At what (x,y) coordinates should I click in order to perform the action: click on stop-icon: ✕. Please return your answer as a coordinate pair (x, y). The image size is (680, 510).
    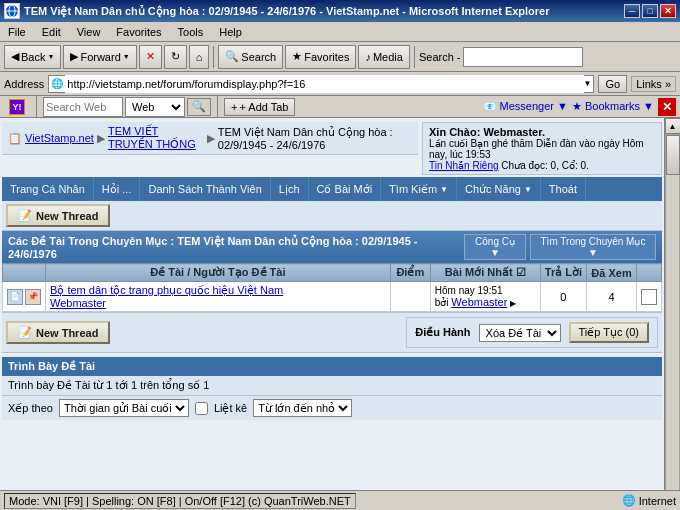
    Looking at the image, I should click on (150, 56).